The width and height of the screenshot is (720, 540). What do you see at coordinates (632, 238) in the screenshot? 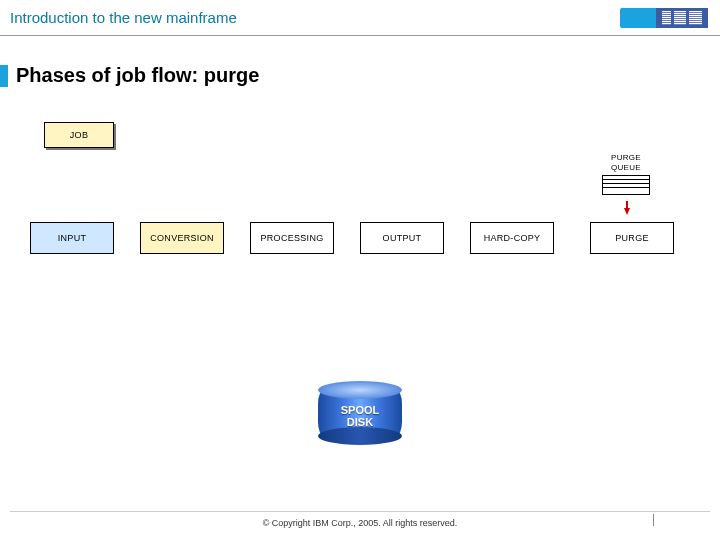
I see `phase-purge: PURGE` at bounding box center [632, 238].